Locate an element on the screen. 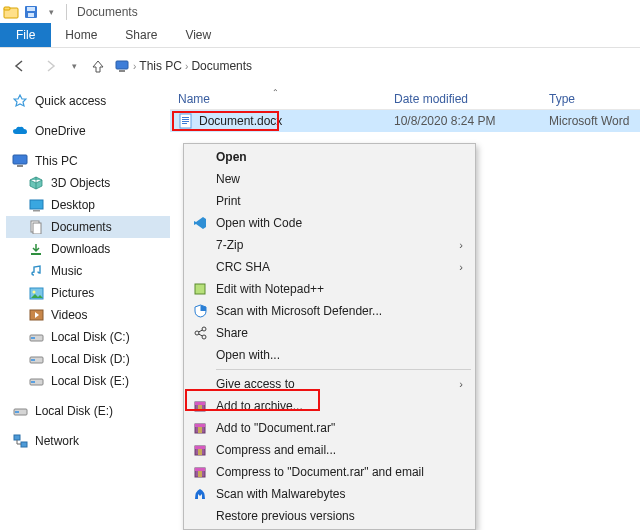 This screenshot has width=640, height=530. sidebar-item-documents: Documents is located at coordinates (88, 227).